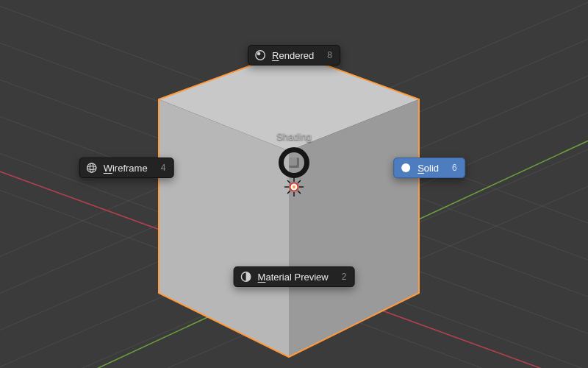  Describe the element at coordinates (428, 168) in the screenshot. I see `pie-item-label: Solid` at that location.